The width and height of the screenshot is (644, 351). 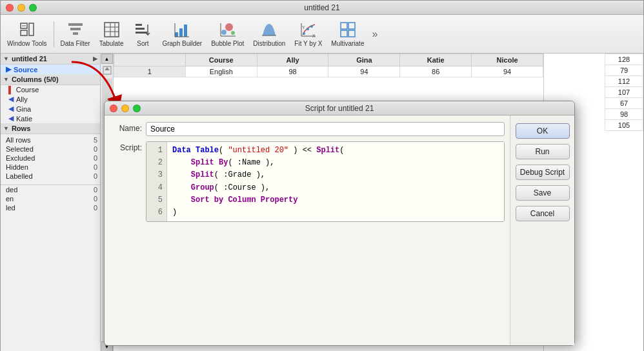 What do you see at coordinates (221, 61) in the screenshot?
I see `col-header-course: Course` at bounding box center [221, 61].